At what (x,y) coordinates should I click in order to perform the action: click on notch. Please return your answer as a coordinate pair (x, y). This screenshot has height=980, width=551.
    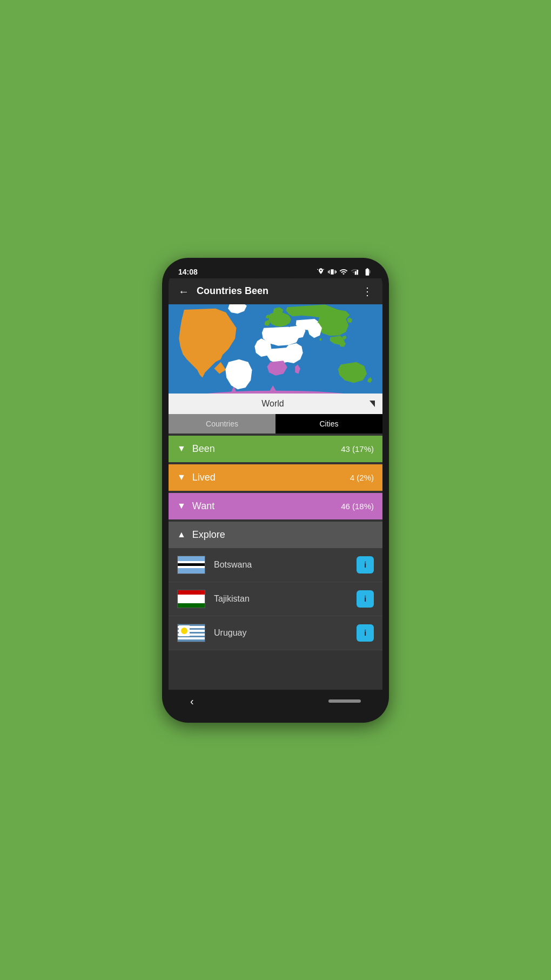
    Looking at the image, I should click on (276, 271).